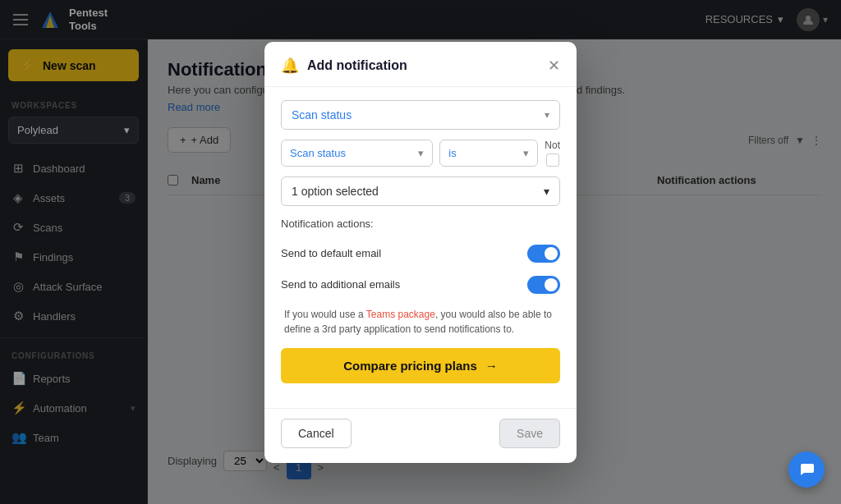  I want to click on modal-footer: Cancel Save, so click(420, 435).